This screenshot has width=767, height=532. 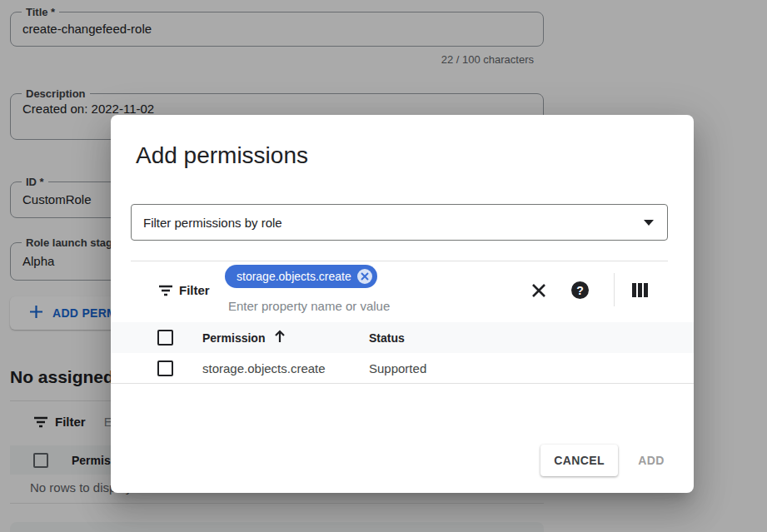 What do you see at coordinates (165, 338) in the screenshot?
I see `select-all-checkbox` at bounding box center [165, 338].